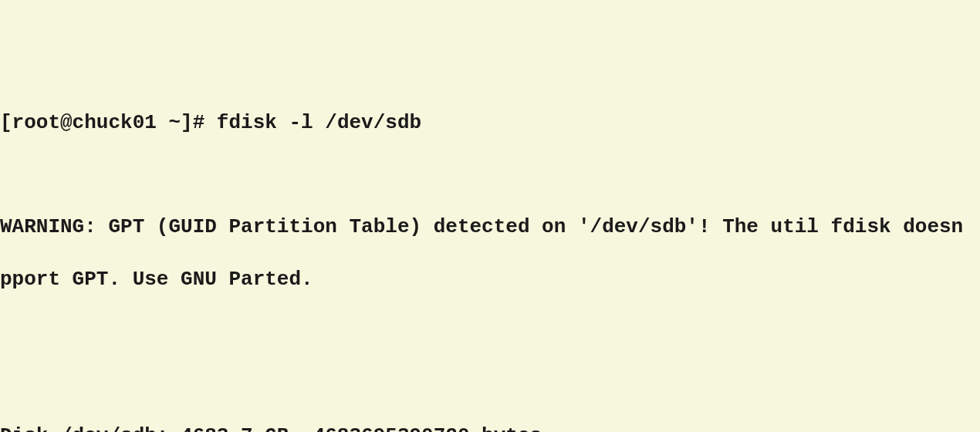  What do you see at coordinates (490, 427) in the screenshot?
I see `disk-info-line-1: Disk /dev/sdb: 4683.7 GB, 4683695390720 …` at bounding box center [490, 427].